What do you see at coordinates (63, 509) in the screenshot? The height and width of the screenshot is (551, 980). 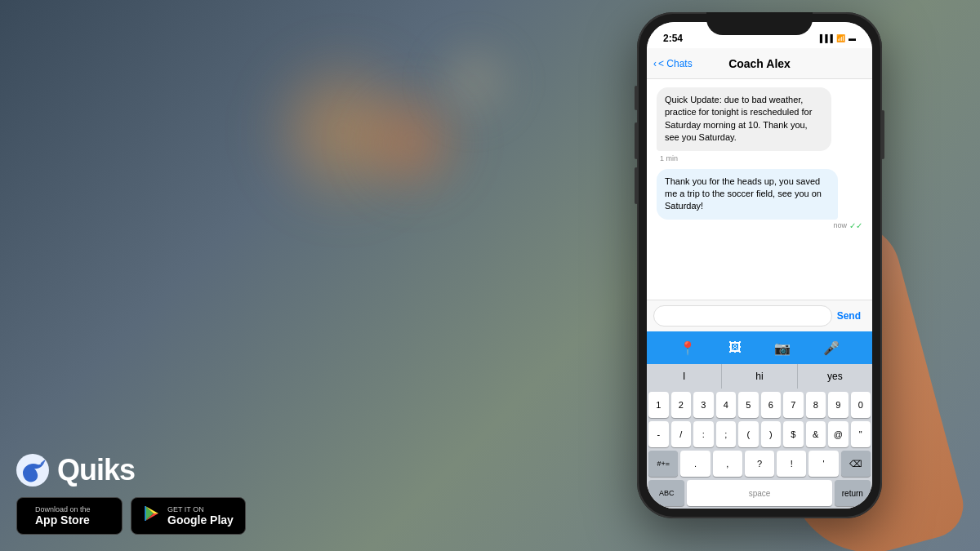 I see `app-store-sub: Download on the` at bounding box center [63, 509].